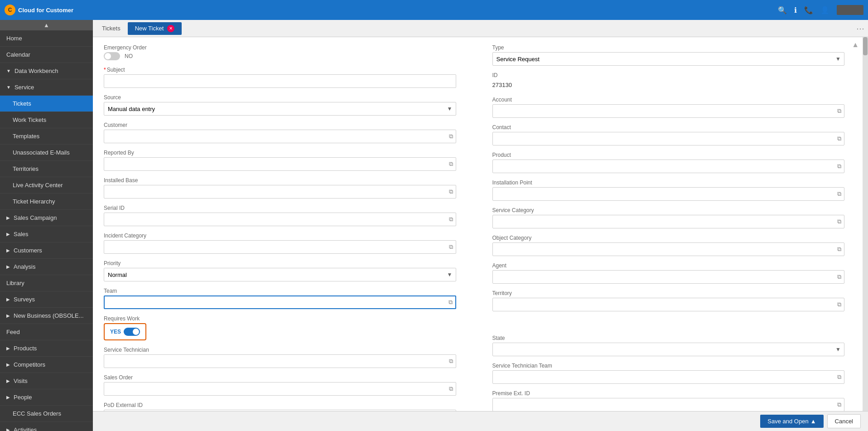  What do you see at coordinates (46, 39) in the screenshot?
I see `sidebar-item-home: Home` at bounding box center [46, 39].